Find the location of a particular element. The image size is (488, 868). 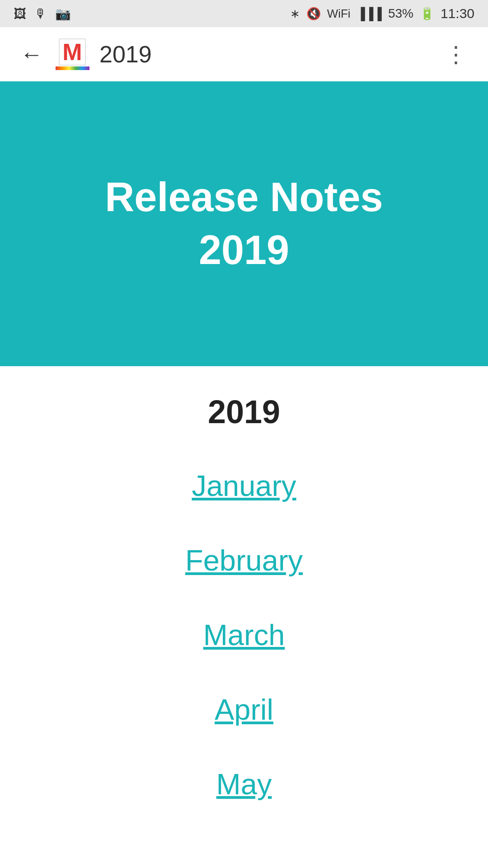

month-link-march: March is located at coordinates (244, 635).